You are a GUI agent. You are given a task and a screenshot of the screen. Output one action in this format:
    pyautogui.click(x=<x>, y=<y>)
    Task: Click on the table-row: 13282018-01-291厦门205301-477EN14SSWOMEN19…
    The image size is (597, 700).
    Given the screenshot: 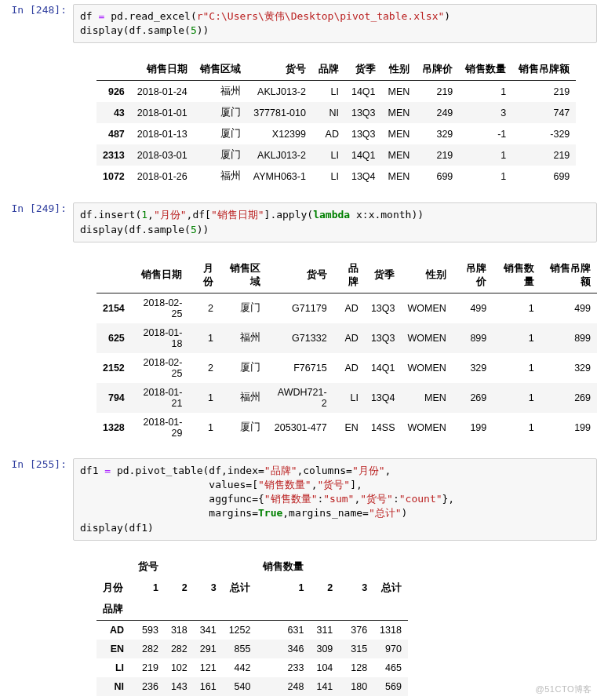 What is the action you would take?
    pyautogui.click(x=347, y=428)
    